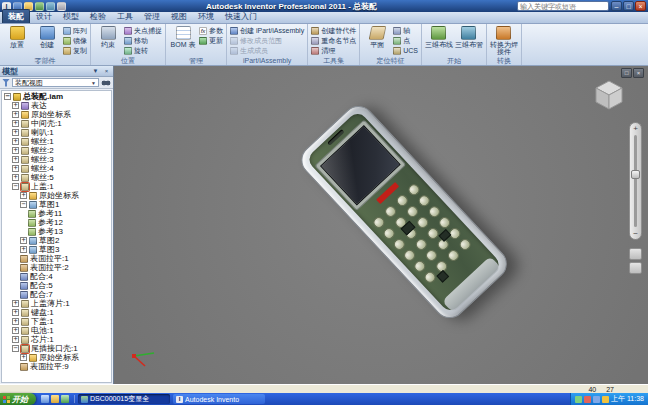 This screenshot has height=405, width=648. I want to click on start-button: 开始, so click(18, 399).